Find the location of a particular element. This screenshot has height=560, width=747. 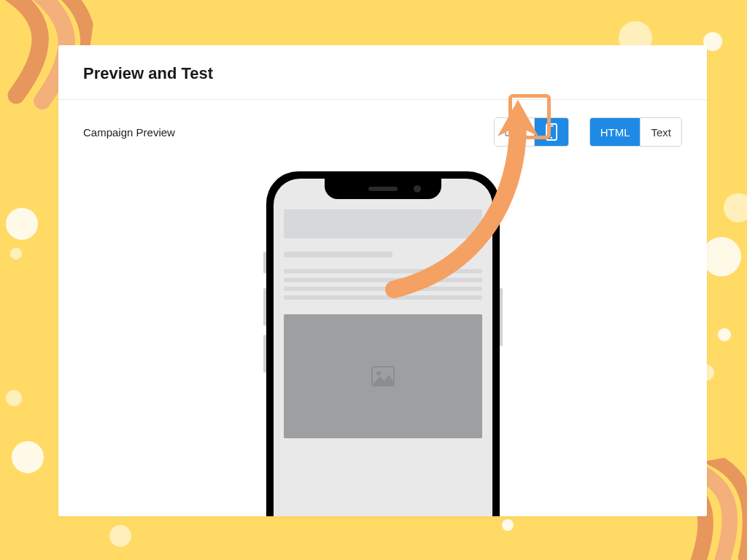

desktop-icon is located at coordinates (514, 132).